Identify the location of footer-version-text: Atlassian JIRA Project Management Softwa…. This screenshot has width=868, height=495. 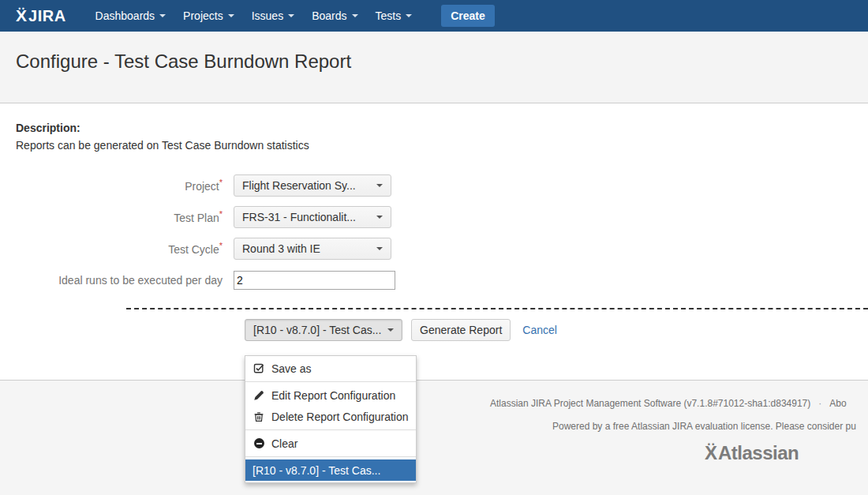
(650, 403).